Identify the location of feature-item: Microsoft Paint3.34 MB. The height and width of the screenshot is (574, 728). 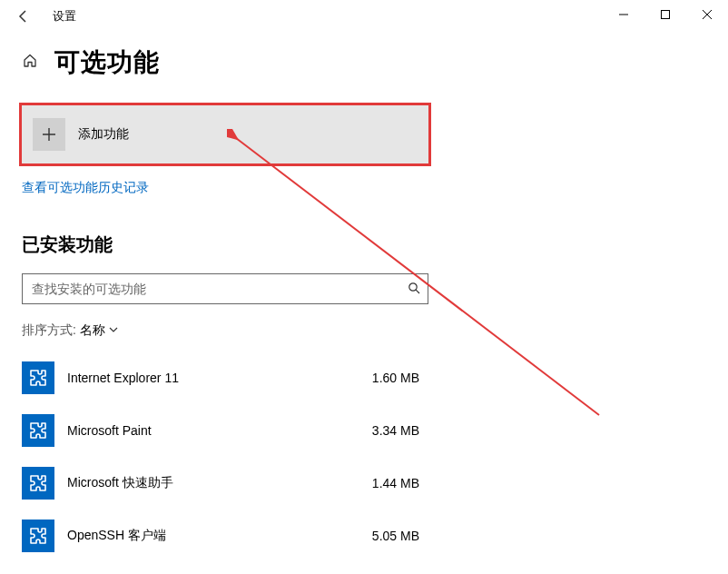
(225, 430).